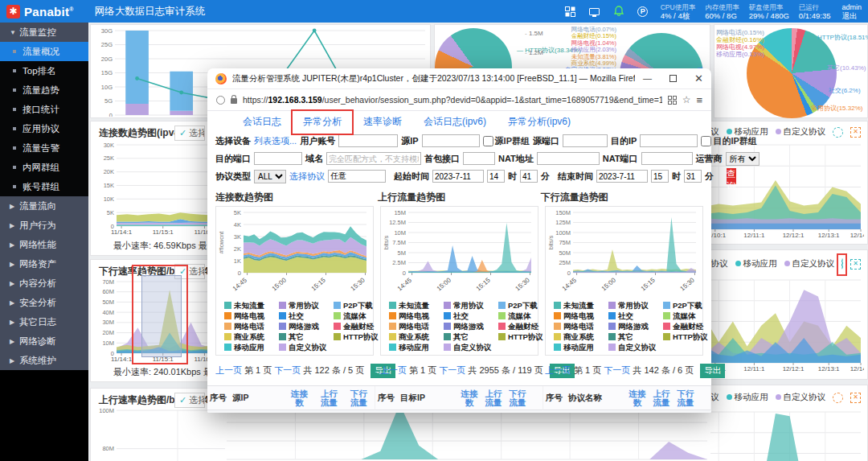 The height and width of the screenshot is (461, 868). Describe the element at coordinates (44, 264) in the screenshot. I see `sidebar-item: ▶ 网络资产` at that location.